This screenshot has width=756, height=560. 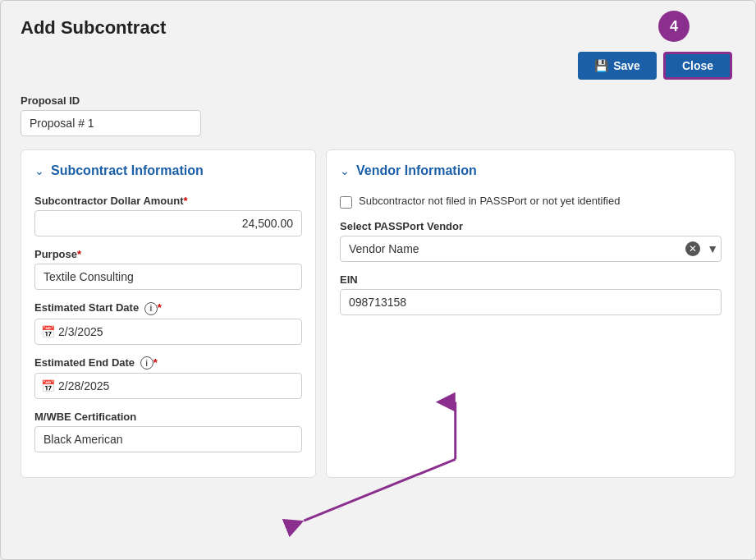 What do you see at coordinates (127, 171) in the screenshot?
I see `subcontract-panel-title: Subcontract Information` at bounding box center [127, 171].